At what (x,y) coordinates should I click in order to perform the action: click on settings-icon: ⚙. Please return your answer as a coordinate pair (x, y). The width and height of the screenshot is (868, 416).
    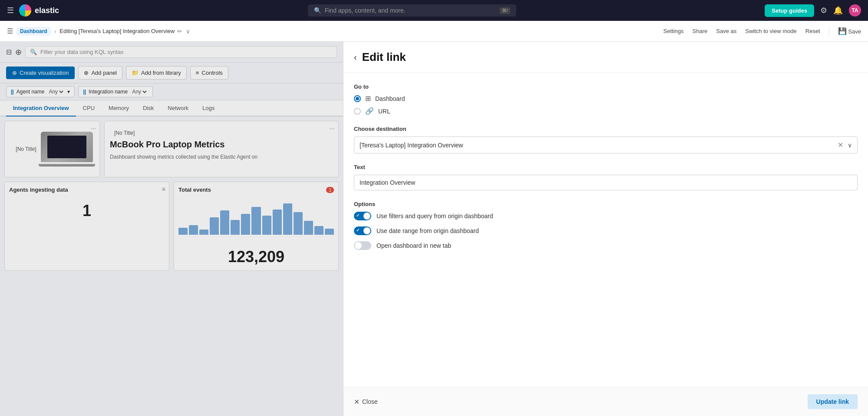
    Looking at the image, I should click on (824, 10).